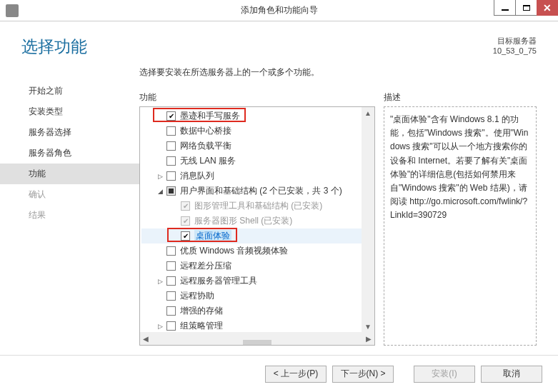  What do you see at coordinates (279, 11) in the screenshot?
I see `title-bar: 添加角色和功能向导 ✕` at bounding box center [279, 11].